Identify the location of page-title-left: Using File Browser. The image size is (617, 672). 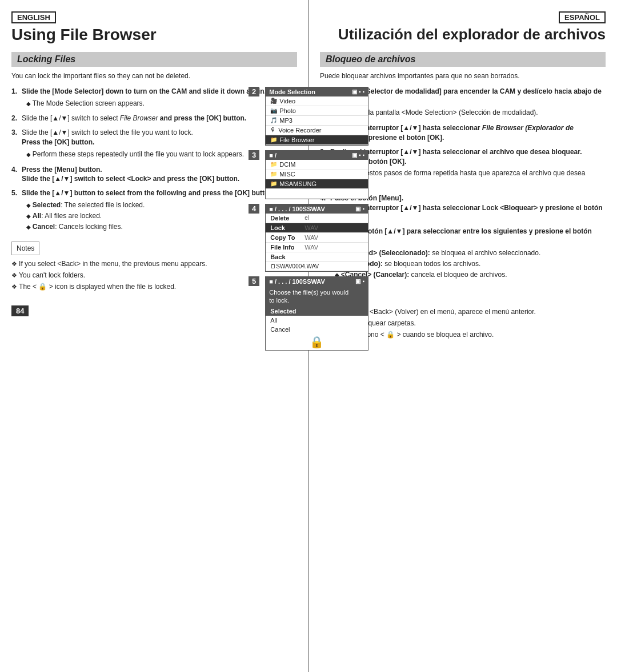
(84, 35).